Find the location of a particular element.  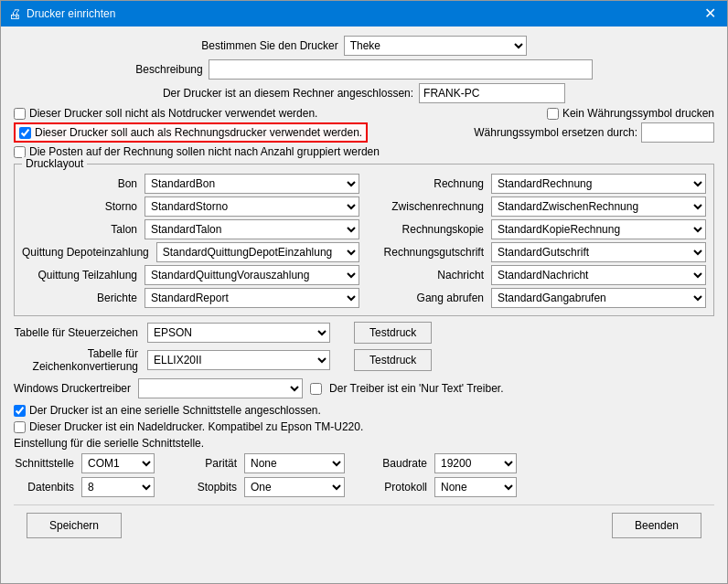

paritat-row: Parität None Even Odd is located at coordinates (261, 463).